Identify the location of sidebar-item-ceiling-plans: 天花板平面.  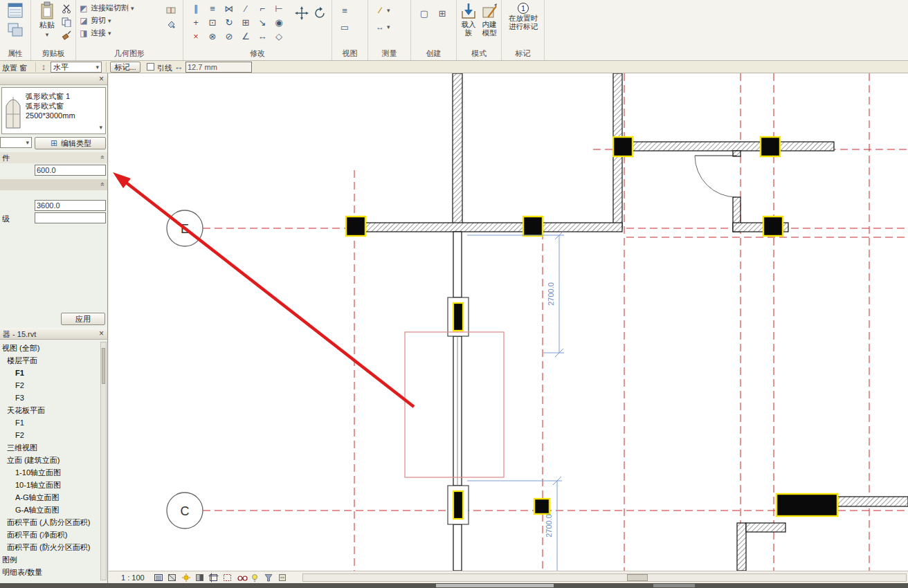
(50, 410).